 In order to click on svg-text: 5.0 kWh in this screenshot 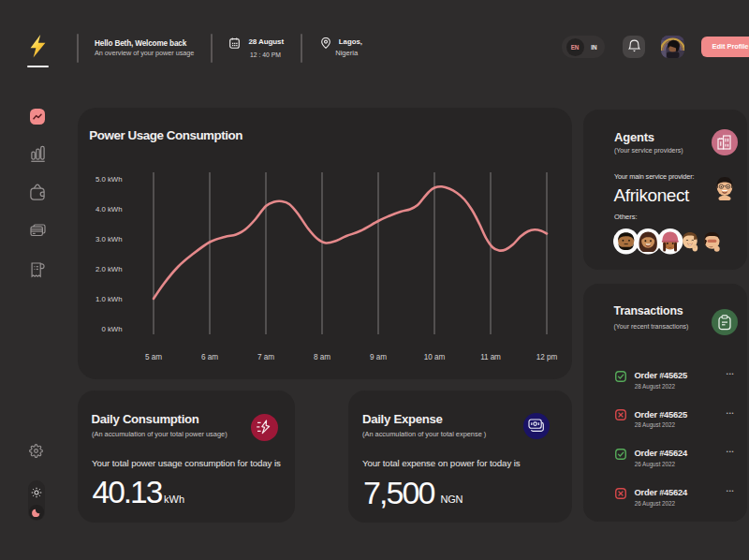, I will do `click(109, 180)`.